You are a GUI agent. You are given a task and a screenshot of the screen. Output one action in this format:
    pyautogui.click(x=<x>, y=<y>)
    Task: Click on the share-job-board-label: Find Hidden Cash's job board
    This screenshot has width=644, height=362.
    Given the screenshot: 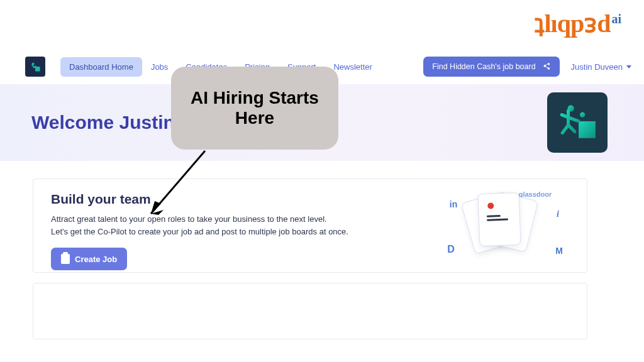 What is the action you would take?
    pyautogui.click(x=484, y=67)
    